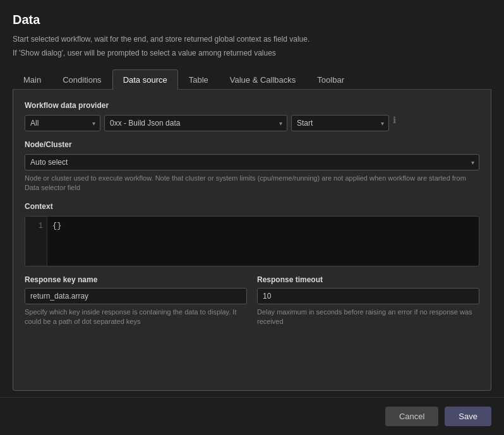 The height and width of the screenshot is (435, 504). Describe the element at coordinates (82, 80) in the screenshot. I see `tab-conditions: Conditions` at that location.